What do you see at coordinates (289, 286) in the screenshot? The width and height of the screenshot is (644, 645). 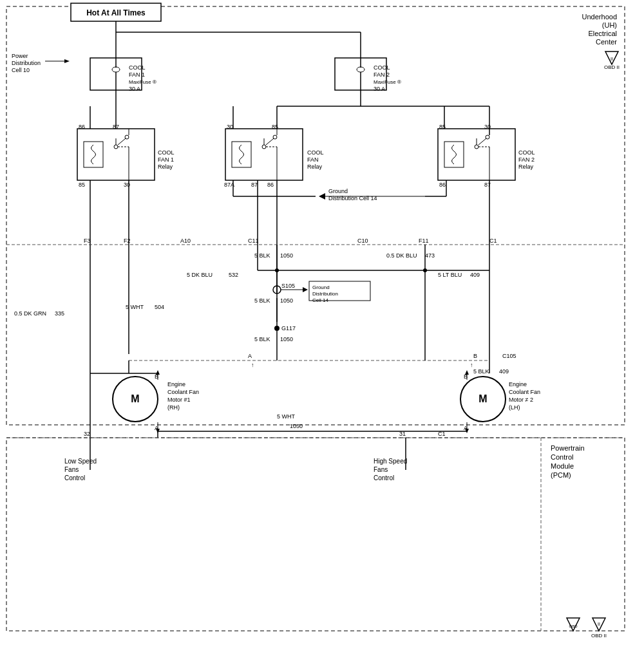 I see `svg-text: S105` at bounding box center [289, 286].